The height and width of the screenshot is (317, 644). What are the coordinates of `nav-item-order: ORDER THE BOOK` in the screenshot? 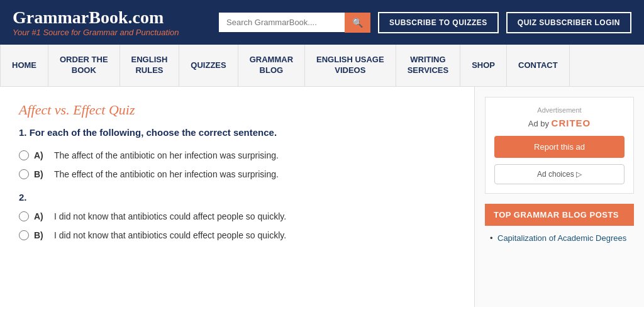 It's located at (84, 65).